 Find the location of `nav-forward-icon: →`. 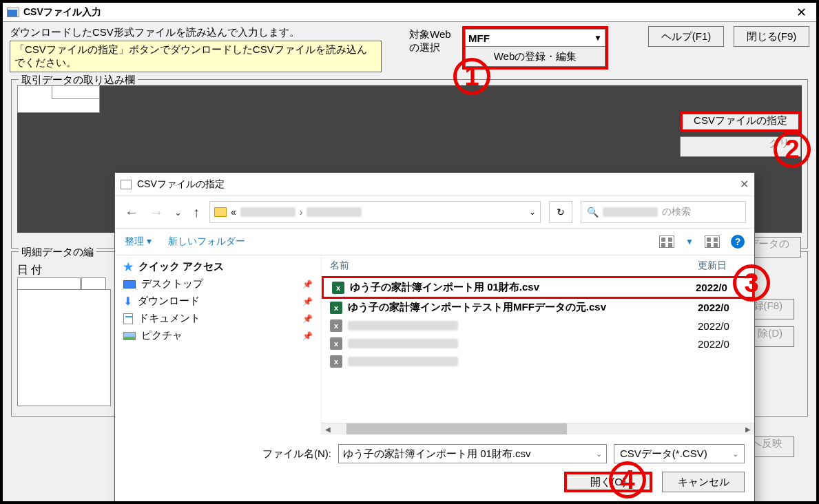

nav-forward-icon: → is located at coordinates (156, 212).